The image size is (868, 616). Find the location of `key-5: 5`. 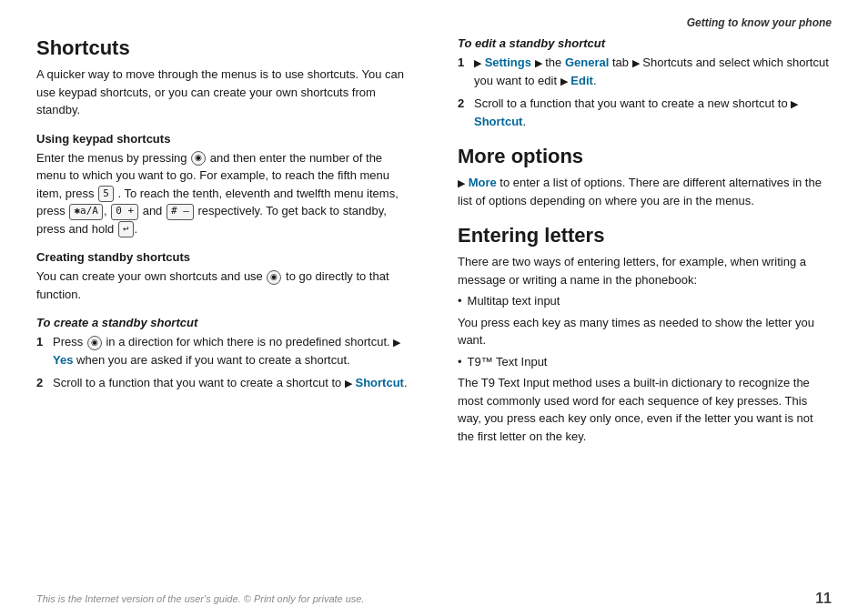

key-5: 5 is located at coordinates (106, 194).